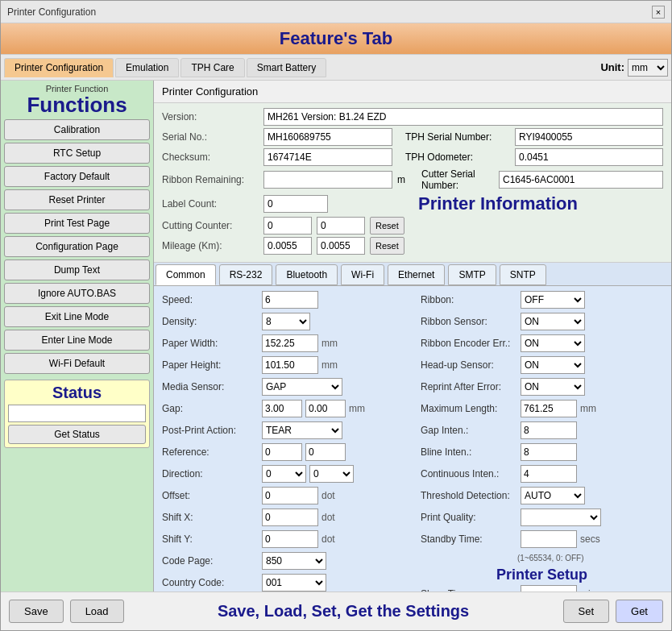 The image size is (672, 631). I want to click on reset-printer-button: Reset Printer, so click(77, 200).